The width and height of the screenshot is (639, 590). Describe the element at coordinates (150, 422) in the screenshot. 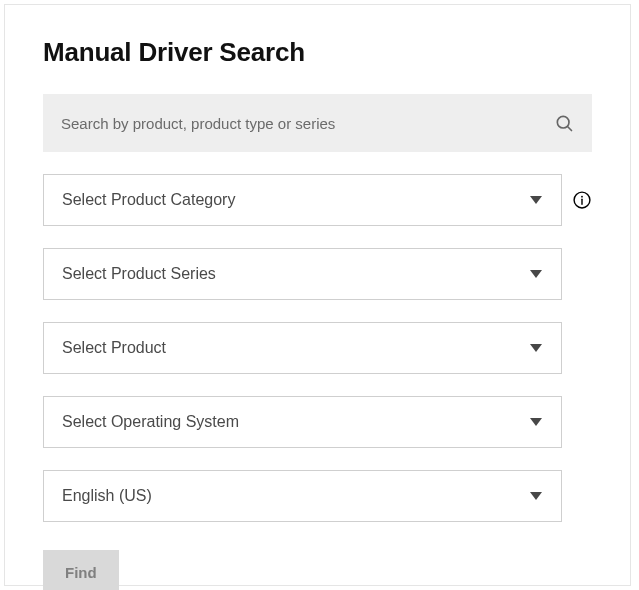

I see `select-label: Select Operating System` at that location.